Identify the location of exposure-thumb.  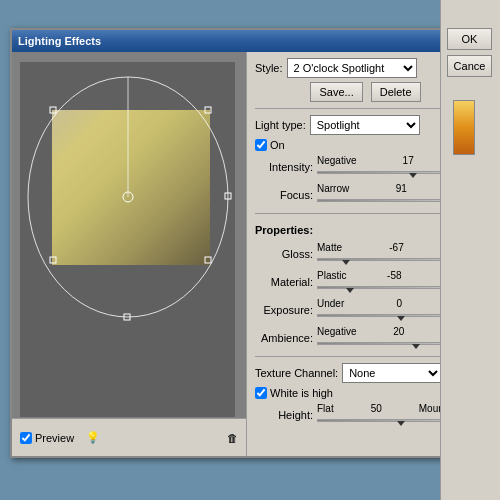
(401, 318).